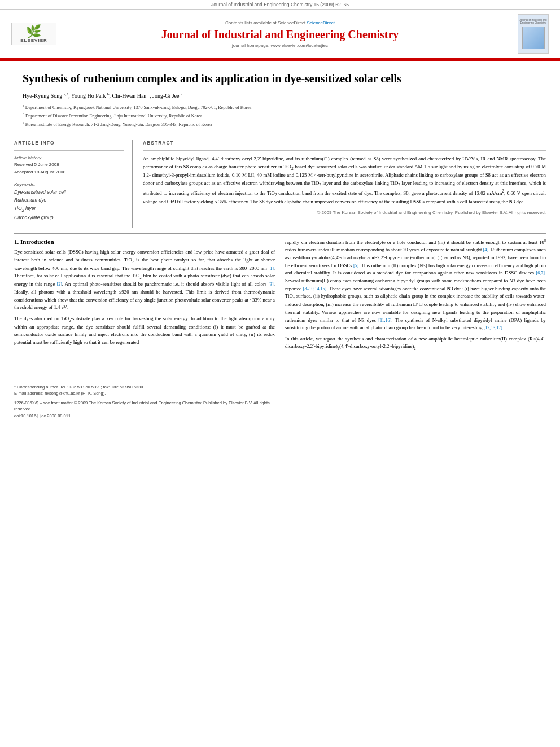 The image size is (560, 747). Describe the element at coordinates (344, 212) in the screenshot. I see `abstract-copyright: © 2009 The Korean Society of Industrial …` at that location.